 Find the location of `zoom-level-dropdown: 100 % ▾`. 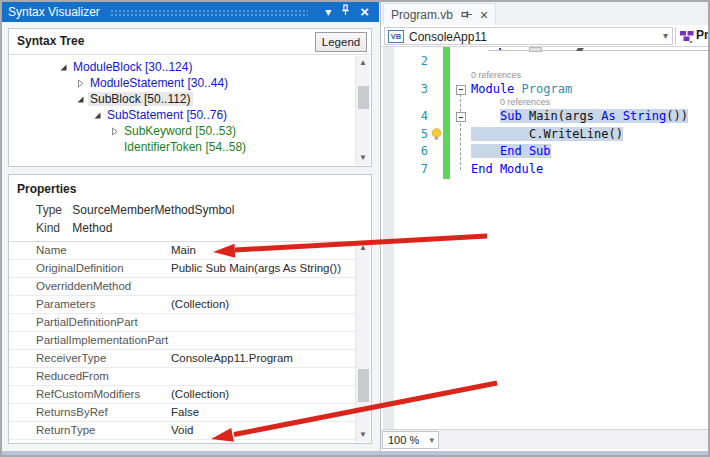

zoom-level-dropdown: 100 % ▾ is located at coordinates (410, 440).